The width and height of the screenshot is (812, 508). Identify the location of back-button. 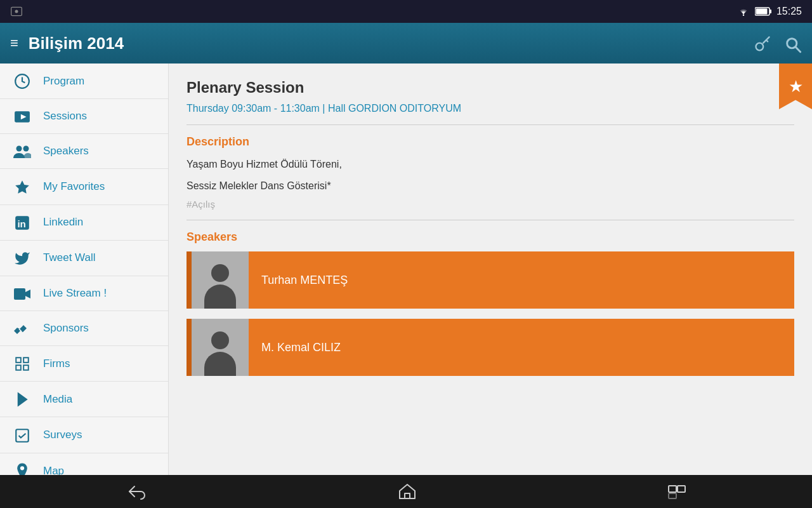
(136, 491).